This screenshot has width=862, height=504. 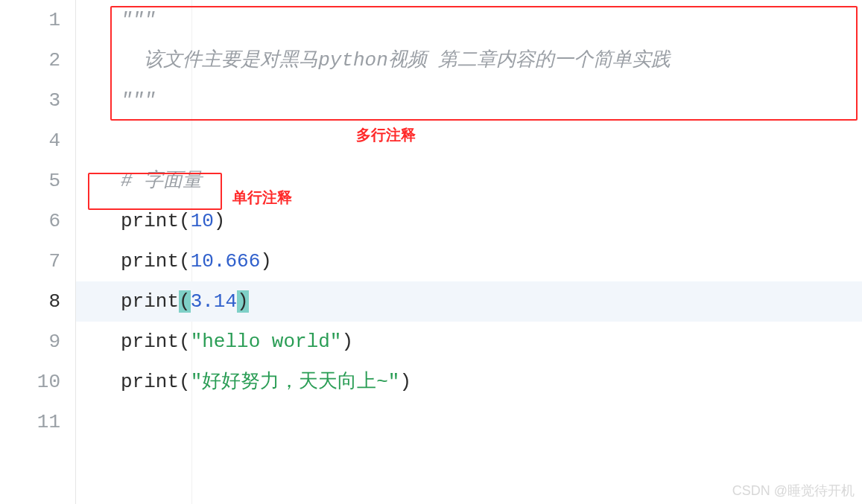 I want to click on line-number: 10, so click(x=30, y=382).